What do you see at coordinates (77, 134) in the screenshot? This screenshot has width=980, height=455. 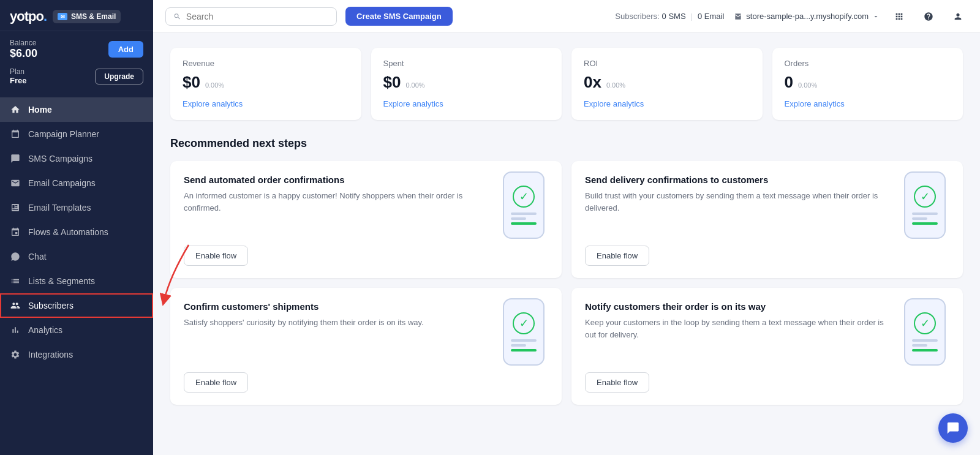 I see `sidebar-item-campaign-planner: Campaign Planner` at bounding box center [77, 134].